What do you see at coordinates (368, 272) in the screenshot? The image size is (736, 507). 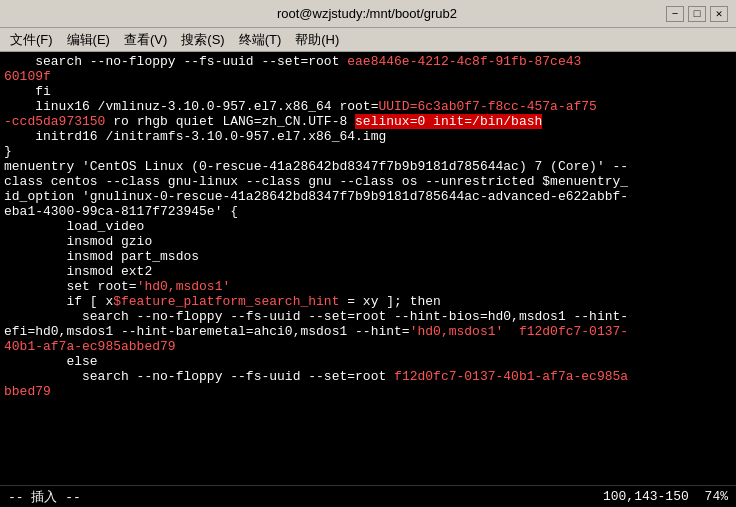 I see `line-15: insmod ext2` at bounding box center [368, 272].